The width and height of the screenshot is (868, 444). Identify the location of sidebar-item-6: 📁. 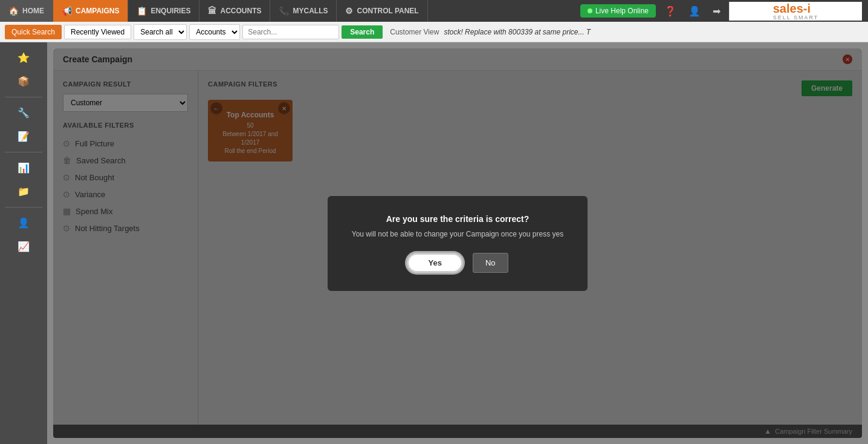
(24, 191).